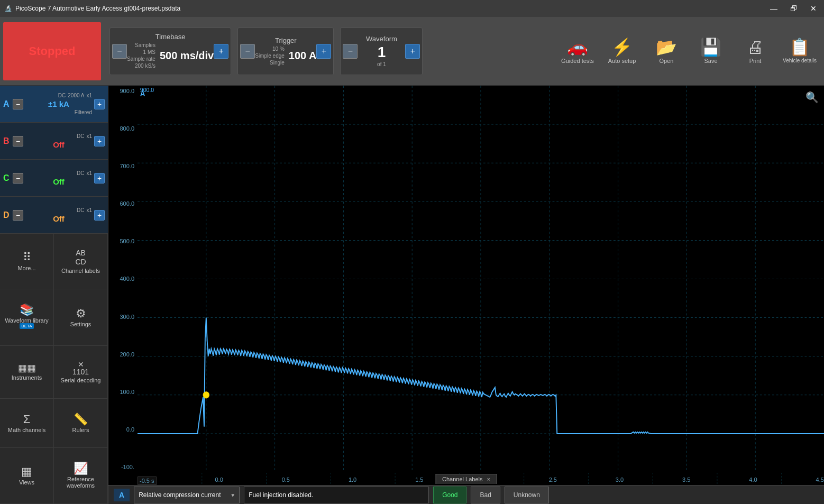 The image size is (824, 504). I want to click on save-button: 💾 Save, so click(711, 51).